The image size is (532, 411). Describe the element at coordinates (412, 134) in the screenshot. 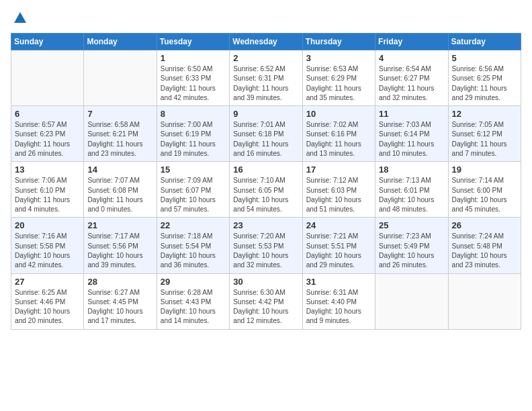

I see `calendar-cell: 11Sunrise: 7:03 AM Sunset: 6:14 PM Dayli…` at that location.